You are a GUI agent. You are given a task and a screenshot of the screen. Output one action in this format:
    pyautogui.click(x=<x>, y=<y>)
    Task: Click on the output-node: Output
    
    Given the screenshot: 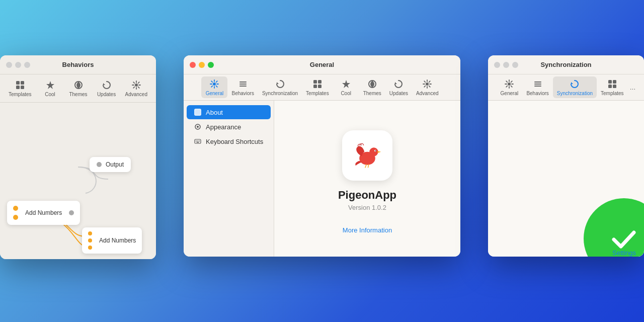 What is the action you would take?
    pyautogui.click(x=110, y=165)
    